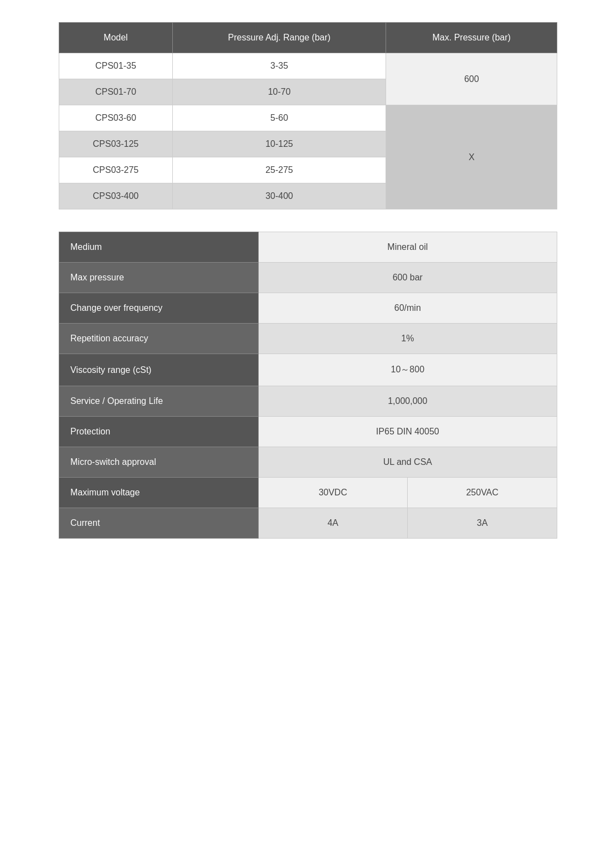 The width and height of the screenshot is (616, 860). Describe the element at coordinates (279, 171) in the screenshot. I see `range-cell: 25-275` at that location.